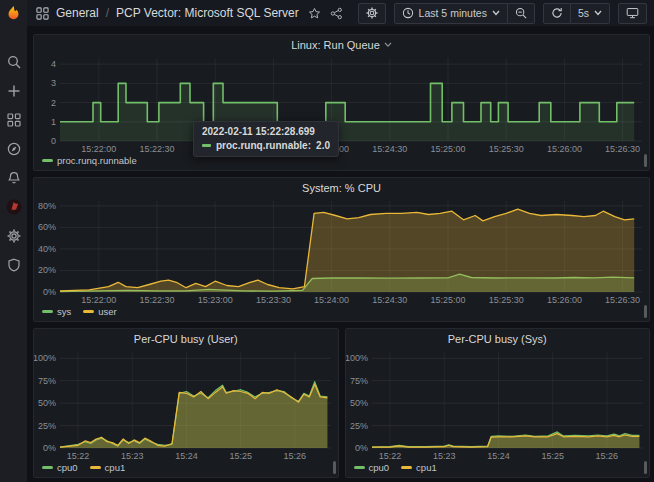 This screenshot has width=654, height=482. Describe the element at coordinates (78, 13) in the screenshot. I see `breadcrumb-folder: General` at that location.